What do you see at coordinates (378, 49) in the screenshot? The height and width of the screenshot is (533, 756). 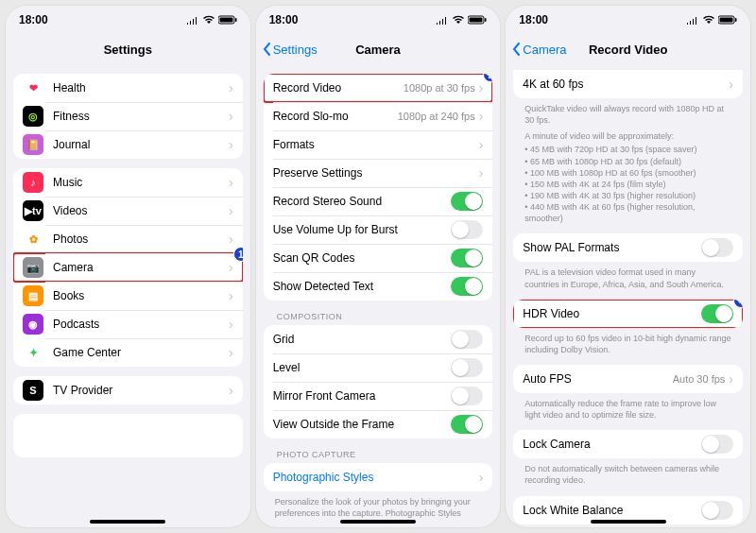 I see `nav-title: Camera` at bounding box center [378, 49].